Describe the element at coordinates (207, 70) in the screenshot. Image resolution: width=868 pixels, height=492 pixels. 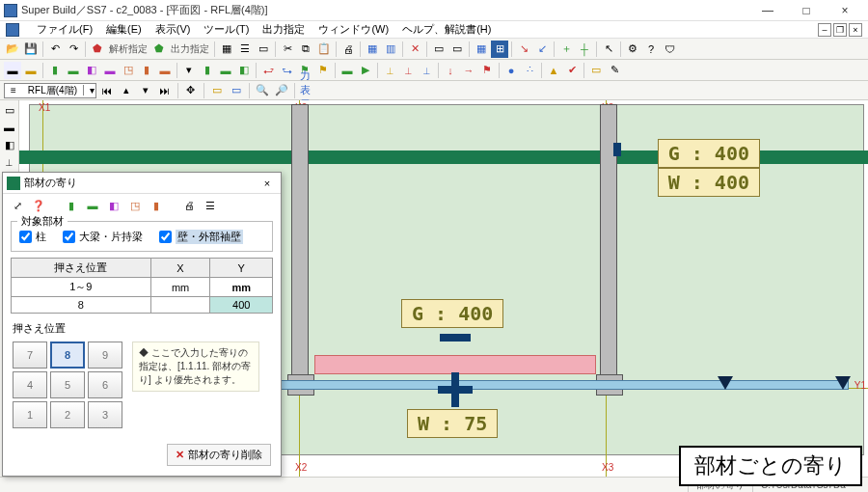
I see `g1-icon: ▮` at that location.